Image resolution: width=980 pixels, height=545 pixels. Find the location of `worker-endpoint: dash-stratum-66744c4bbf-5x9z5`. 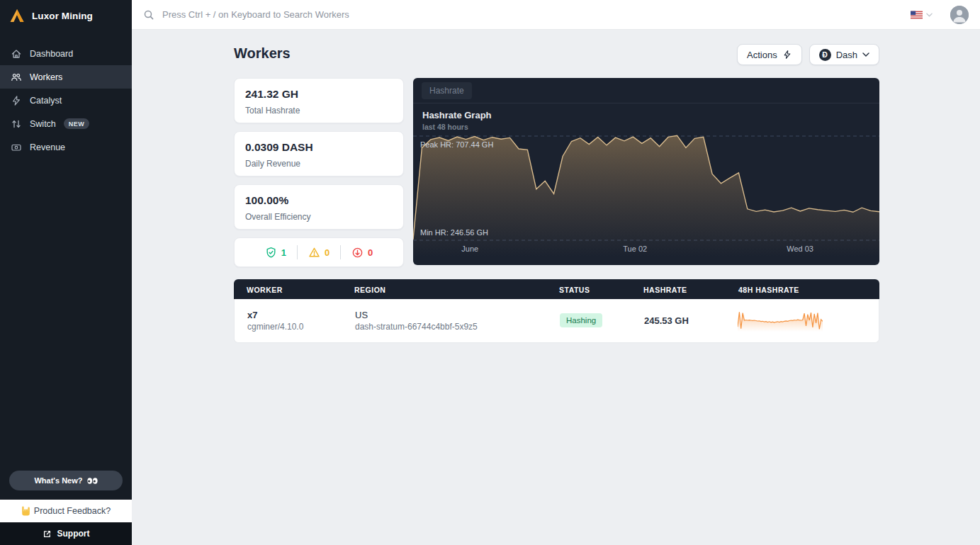

worker-endpoint: dash-stratum-66744c4bbf-5x9z5 is located at coordinates (417, 327).